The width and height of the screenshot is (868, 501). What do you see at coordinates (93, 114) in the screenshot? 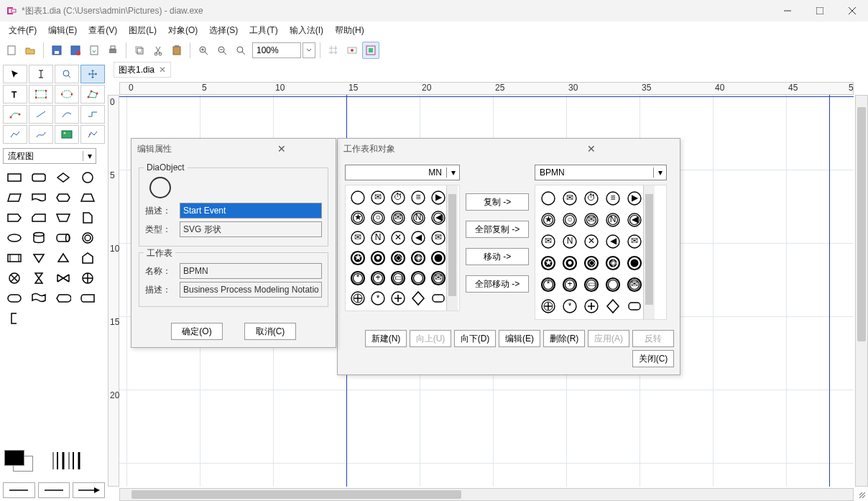
I see `zigzag-tool` at bounding box center [93, 114].